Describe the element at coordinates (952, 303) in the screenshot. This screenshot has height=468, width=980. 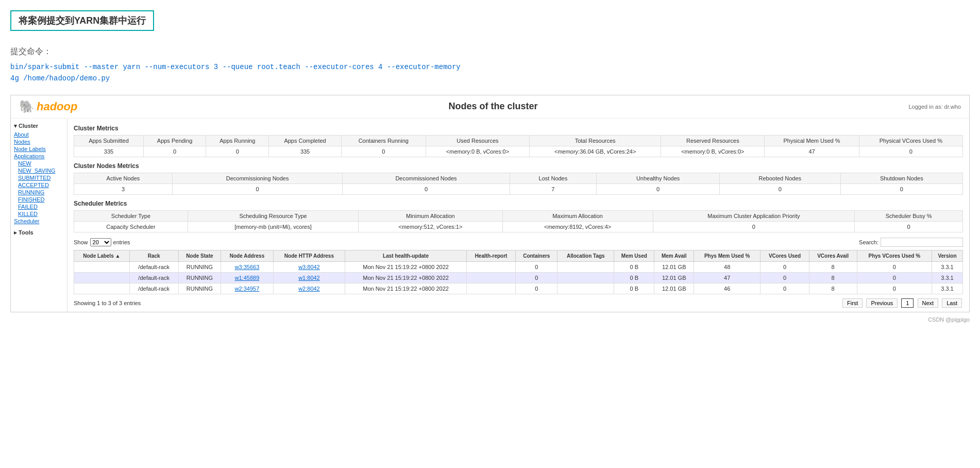
I see `last-button: Last` at that location.